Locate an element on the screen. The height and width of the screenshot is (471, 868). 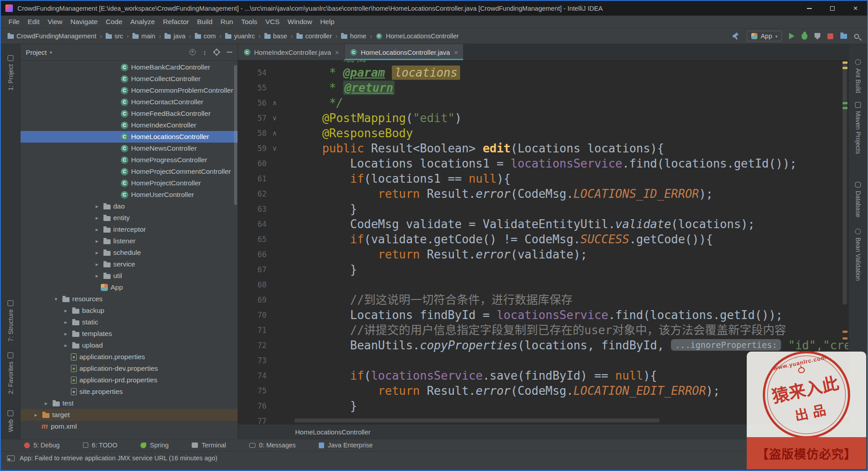
menu-analyze: Analyze is located at coordinates (143, 22).